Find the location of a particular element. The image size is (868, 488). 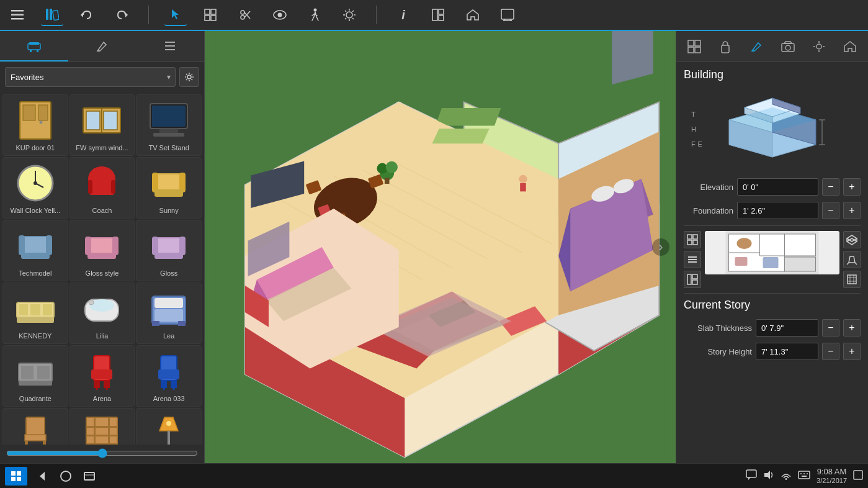

floor-list-view-btn is located at coordinates (692, 260).